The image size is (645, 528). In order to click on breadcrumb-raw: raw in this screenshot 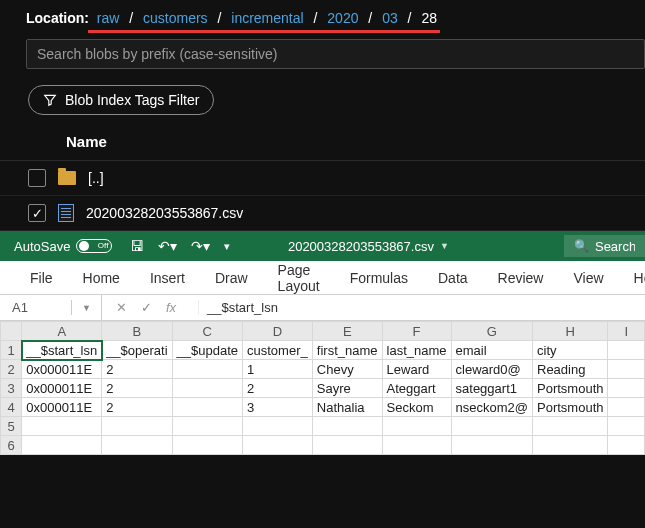, I will do `click(108, 18)`.